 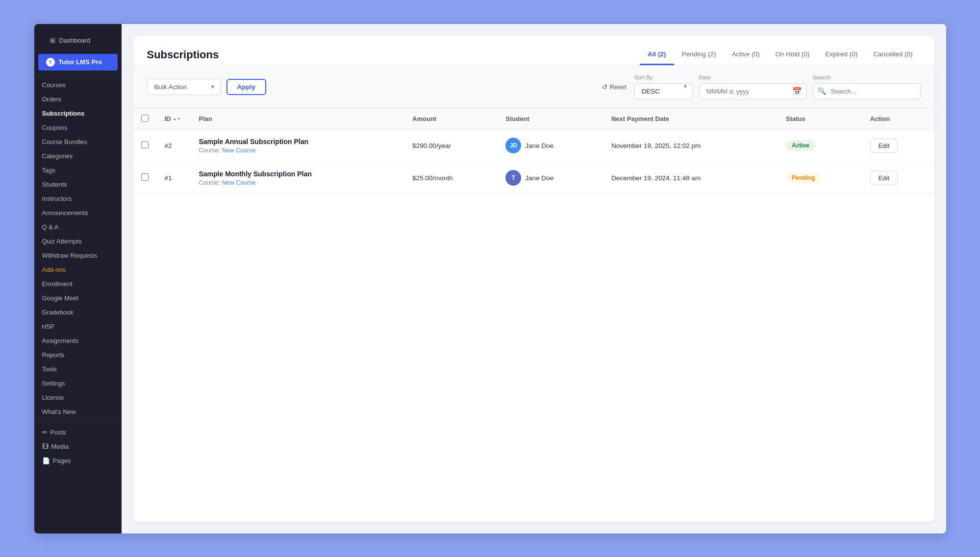 I want to click on row-status: Pending, so click(x=820, y=178).